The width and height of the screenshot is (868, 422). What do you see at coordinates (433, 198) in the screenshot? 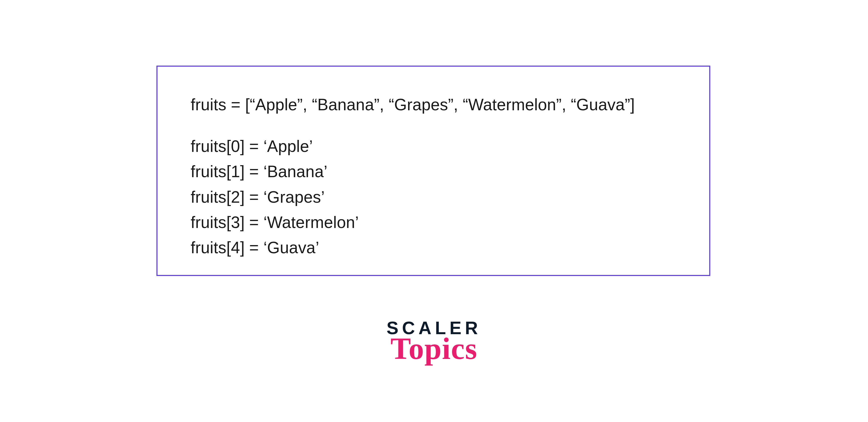
I see `code-index-line: fruits[2] = ‘Grapes’` at bounding box center [433, 198].